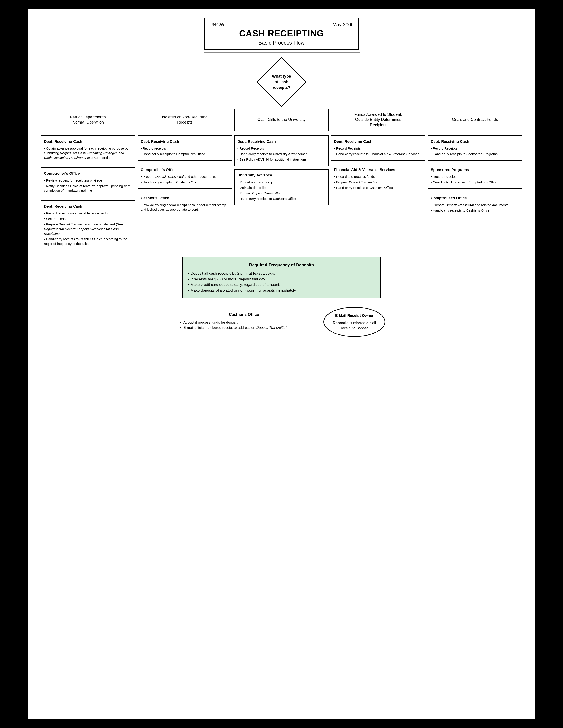 This screenshot has height=728, width=563. What do you see at coordinates (475, 179) in the screenshot?
I see `col5-box2-list: Record Receipts Coordinate deposit with …` at bounding box center [475, 179].